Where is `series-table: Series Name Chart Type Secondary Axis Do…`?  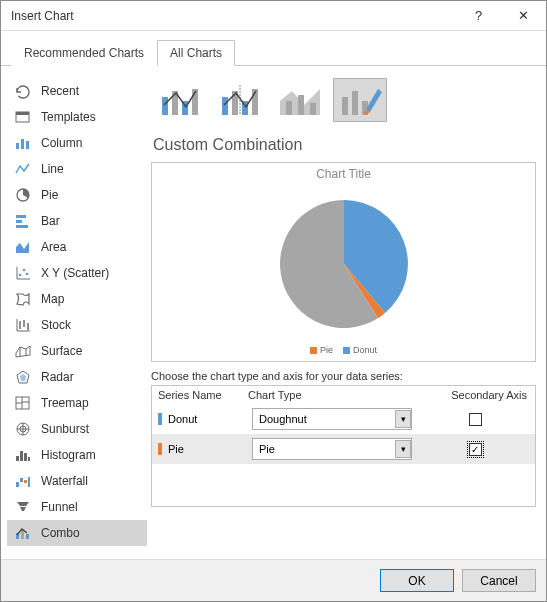
series-table: Series Name Chart Type Secondary Axis Do… is located at coordinates (344, 446).